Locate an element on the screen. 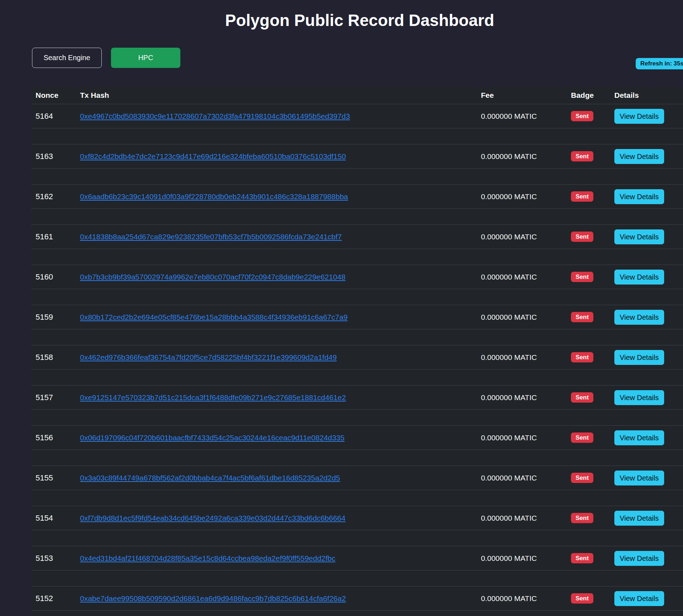 The height and width of the screenshot is (616, 683). table-row: 5156 0x06d197096c04f720b601baacfbf7433d5… is located at coordinates (357, 438).